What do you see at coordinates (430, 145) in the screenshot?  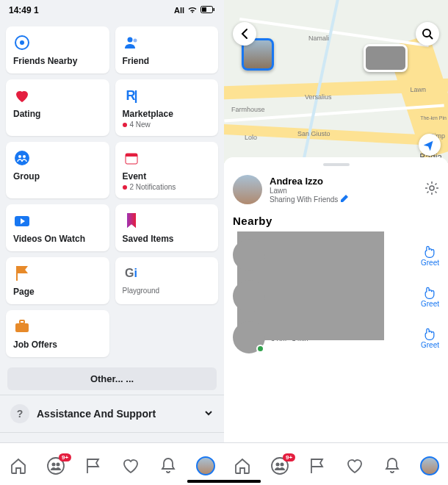 I see `recenter-button` at bounding box center [430, 145].